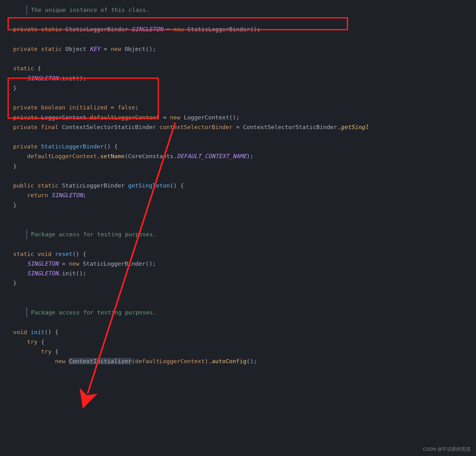  Describe the element at coordinates (238, 254) in the screenshot. I see `code-line: static void reset() {` at that location.